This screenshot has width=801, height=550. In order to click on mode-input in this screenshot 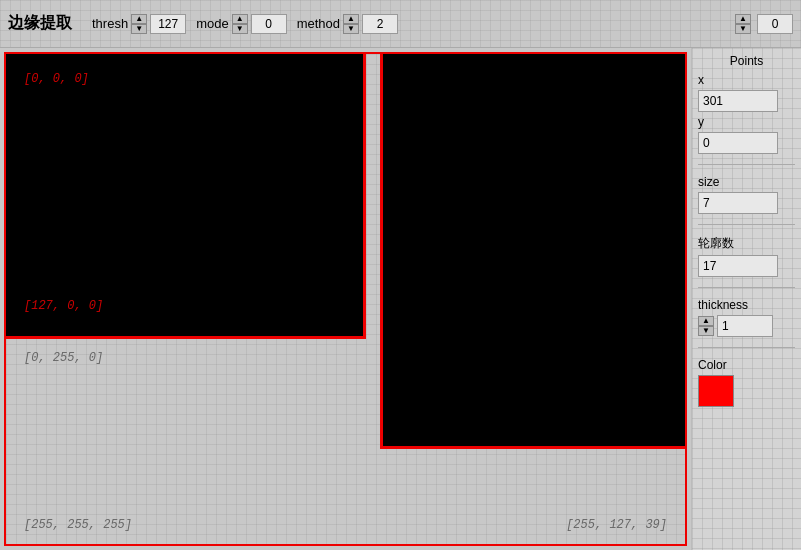, I will do `click(269, 24)`.